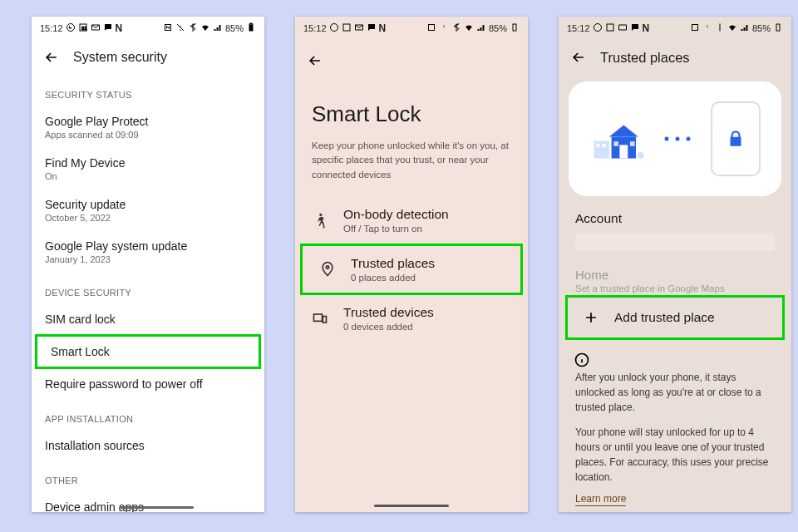  What do you see at coordinates (320, 318) in the screenshot?
I see `devices-icon` at bounding box center [320, 318].